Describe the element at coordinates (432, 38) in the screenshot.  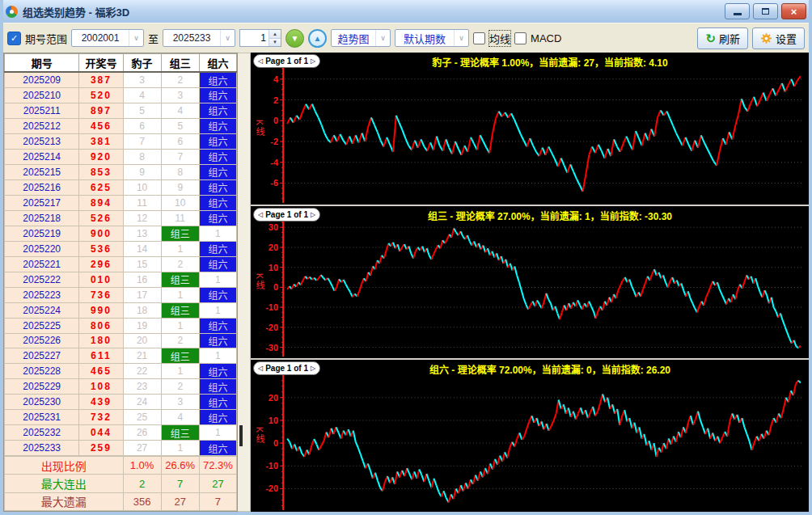
I see `period-preset-combobox: 默认期数 ∨` at that location.